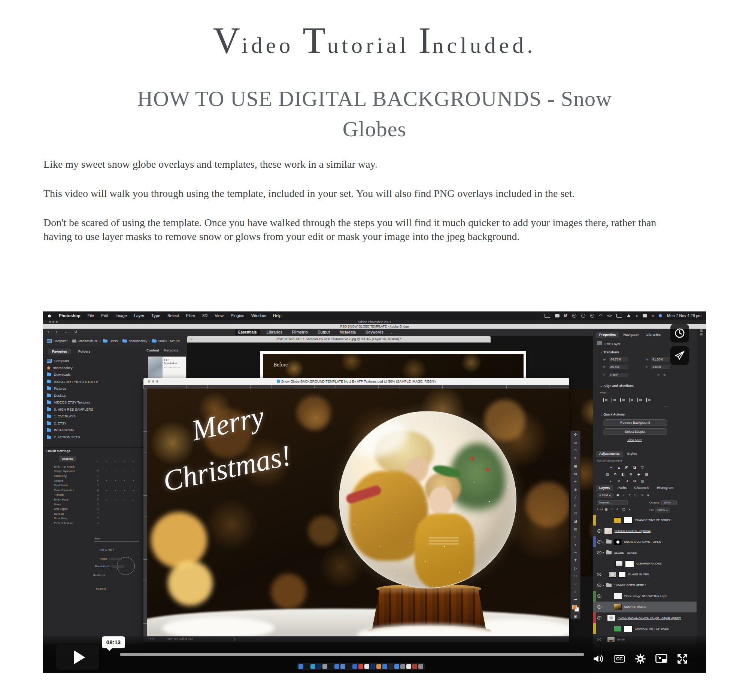 Image resolution: width=749 pixels, height=700 pixels. Describe the element at coordinates (247, 332) in the screenshot. I see `tab-essentials: Essentials` at that location.